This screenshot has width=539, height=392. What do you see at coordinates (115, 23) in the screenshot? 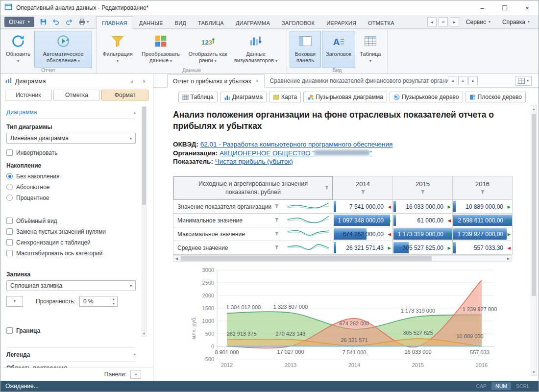
I see `ribbon-tab: ГЛАВНАЯ` at bounding box center [115, 23].